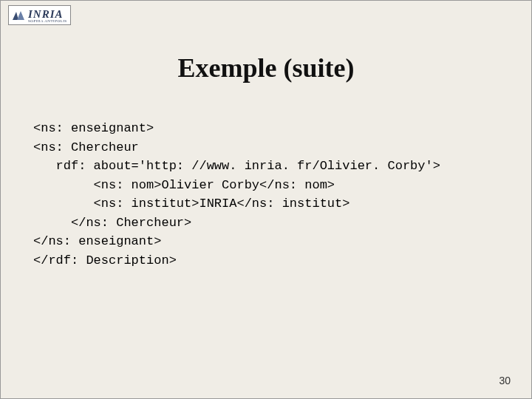  What do you see at coordinates (505, 381) in the screenshot?
I see `page-number: 30` at bounding box center [505, 381].